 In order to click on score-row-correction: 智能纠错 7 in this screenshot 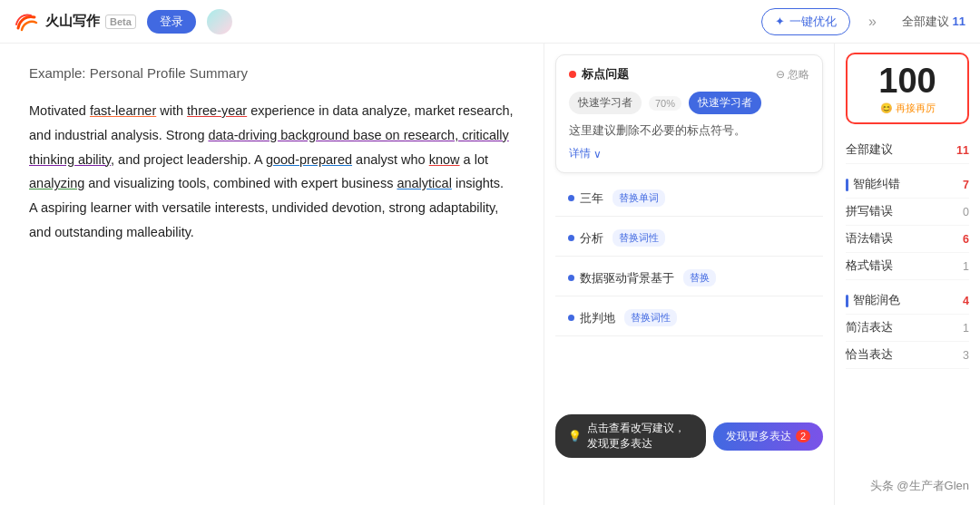, I will do `click(907, 185)`.